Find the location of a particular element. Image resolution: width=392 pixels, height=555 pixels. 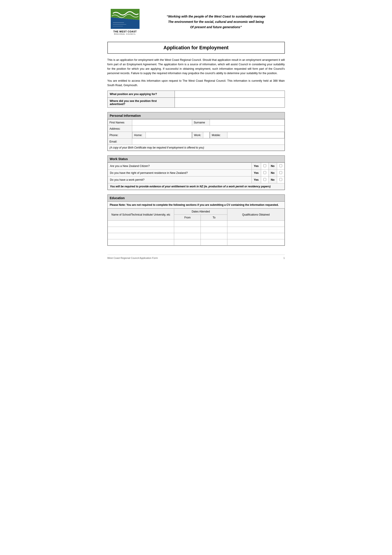

education-header: Education is located at coordinates (196, 198).